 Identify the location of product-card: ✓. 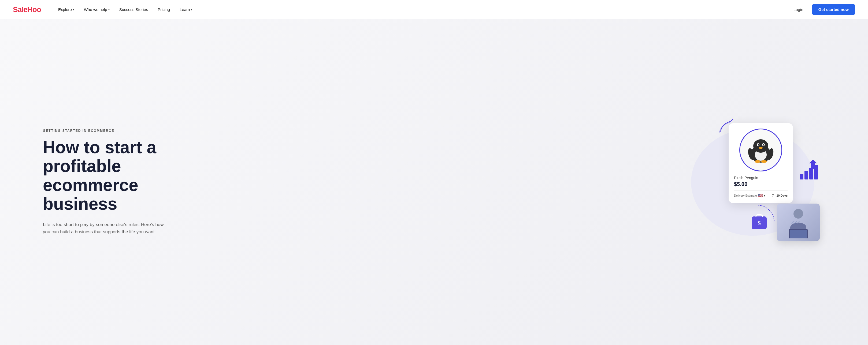
(761, 163).